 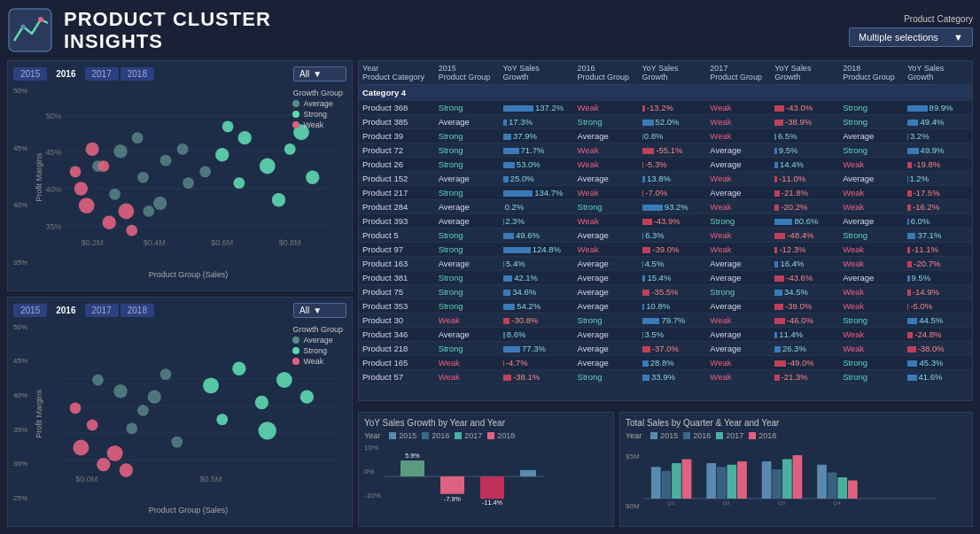 I want to click on col-2016-yoy: YoY SalesGrowth, so click(x=673, y=73).